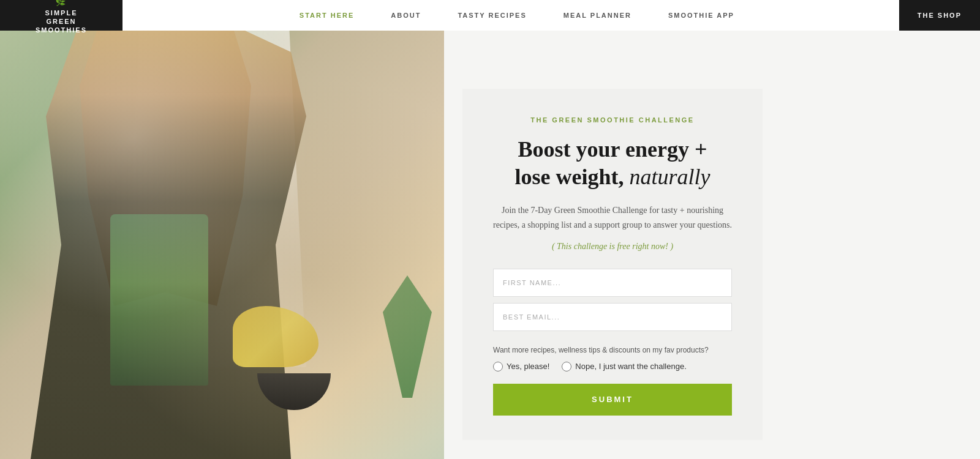  What do you see at coordinates (612, 120) in the screenshot?
I see `challenge-label: THE GREEN SMOOTHIE CHALLENGE` at bounding box center [612, 120].